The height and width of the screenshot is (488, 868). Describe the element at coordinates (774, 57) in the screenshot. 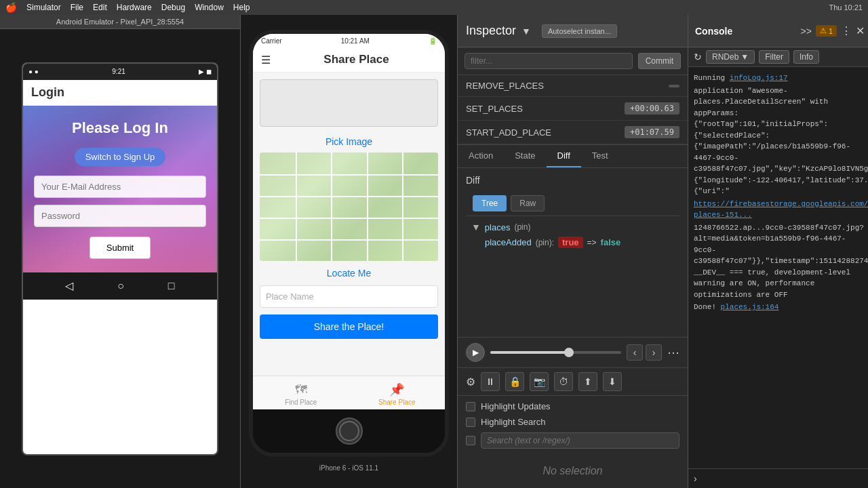

I see `filter-button: Filter` at that location.